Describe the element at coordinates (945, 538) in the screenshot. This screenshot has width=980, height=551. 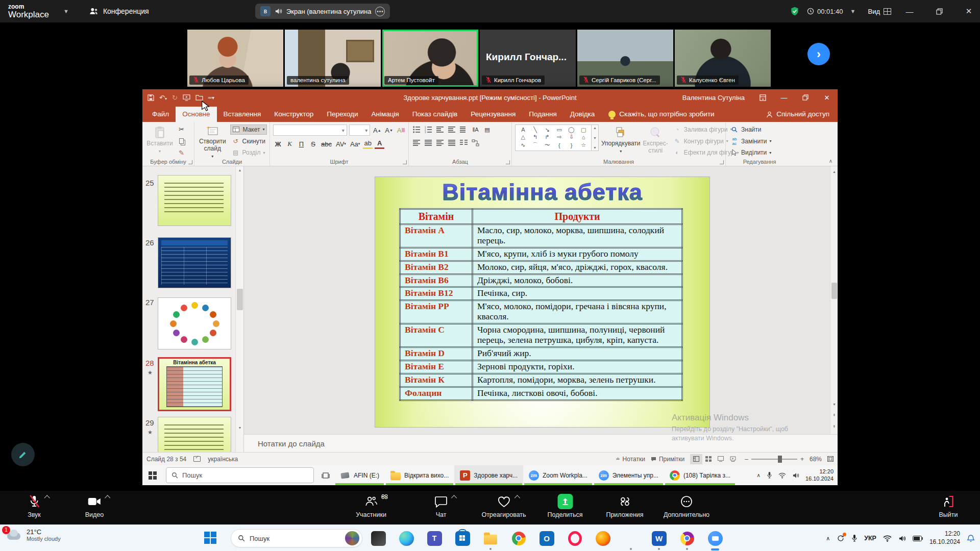
I see `taskbar-clock: 12:20 16.10.2024` at that location.